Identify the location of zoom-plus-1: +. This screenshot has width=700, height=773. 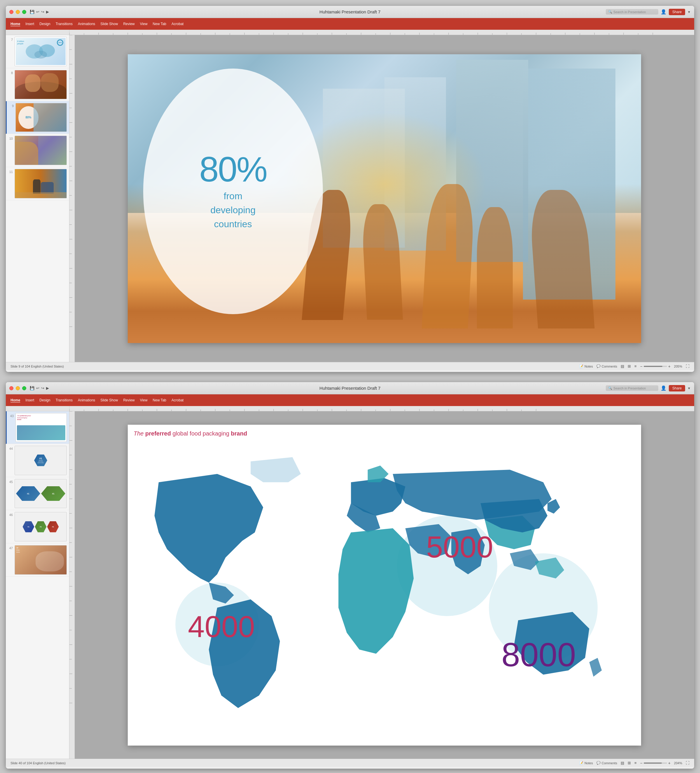
(669, 367).